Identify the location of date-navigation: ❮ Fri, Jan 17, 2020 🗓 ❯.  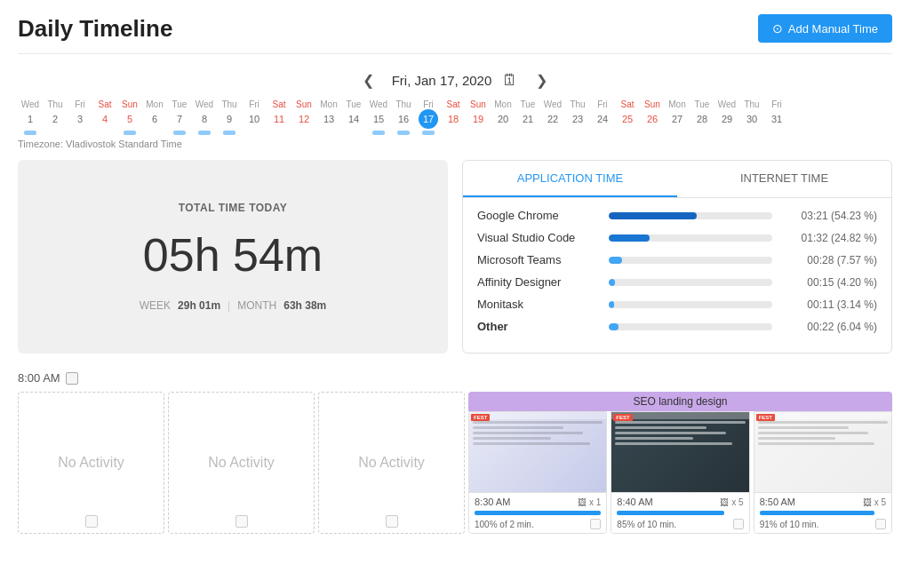
(455, 80).